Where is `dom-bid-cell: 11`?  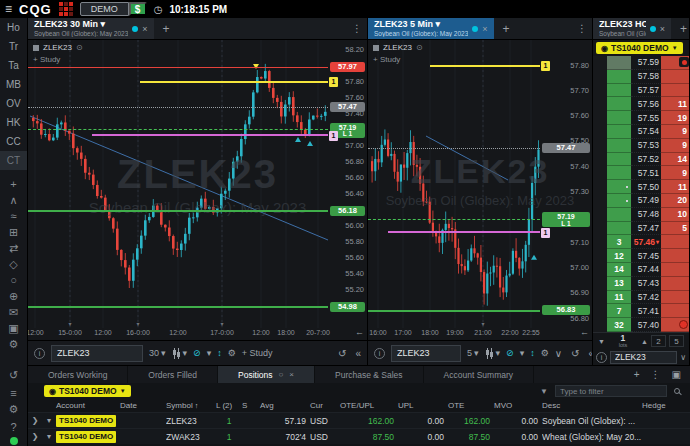
dom-bid-cell: 11 is located at coordinates (619, 298).